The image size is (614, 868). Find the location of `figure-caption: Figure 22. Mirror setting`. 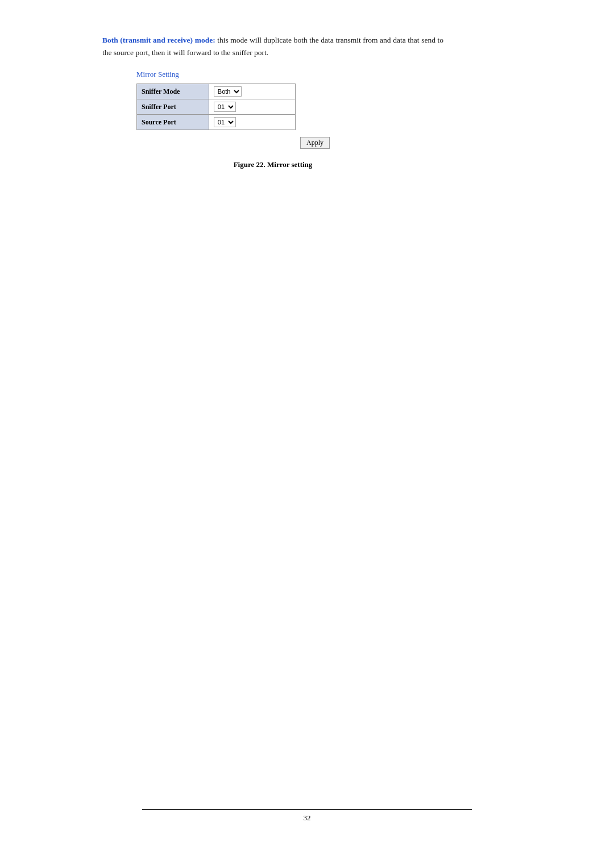

figure-caption: Figure 22. Mirror setting is located at coordinates (273, 165).